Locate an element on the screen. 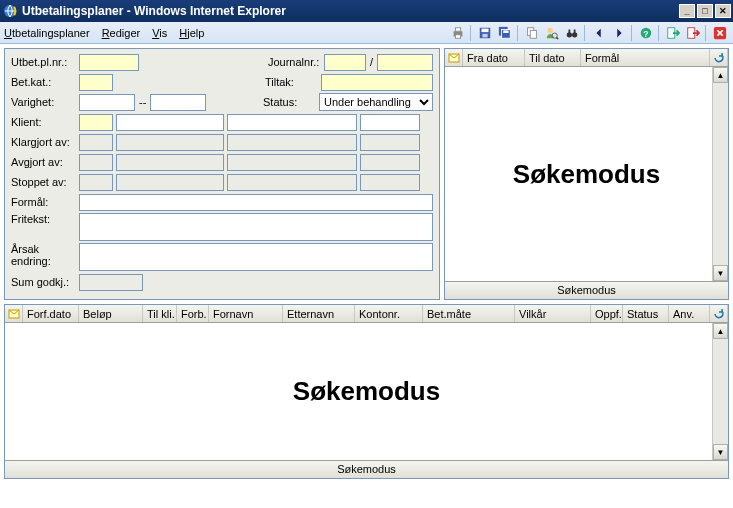  col-tildato: Til dato is located at coordinates (553, 58).